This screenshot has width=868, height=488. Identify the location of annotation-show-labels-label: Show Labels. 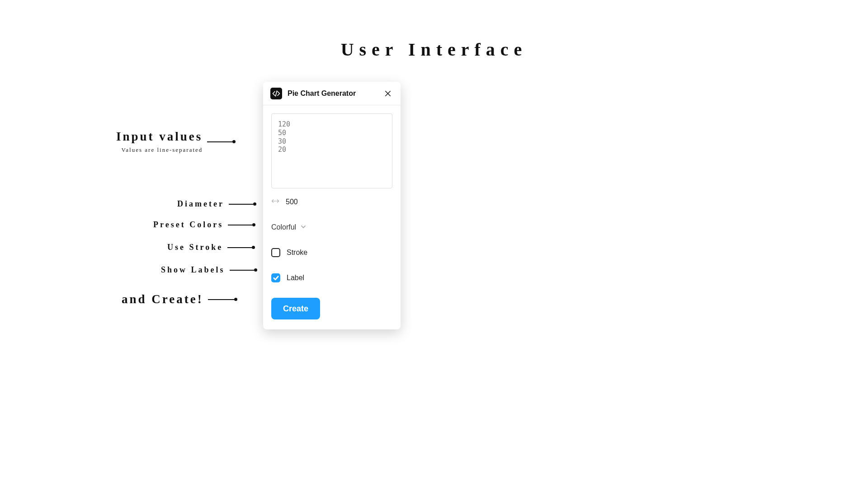
(193, 270).